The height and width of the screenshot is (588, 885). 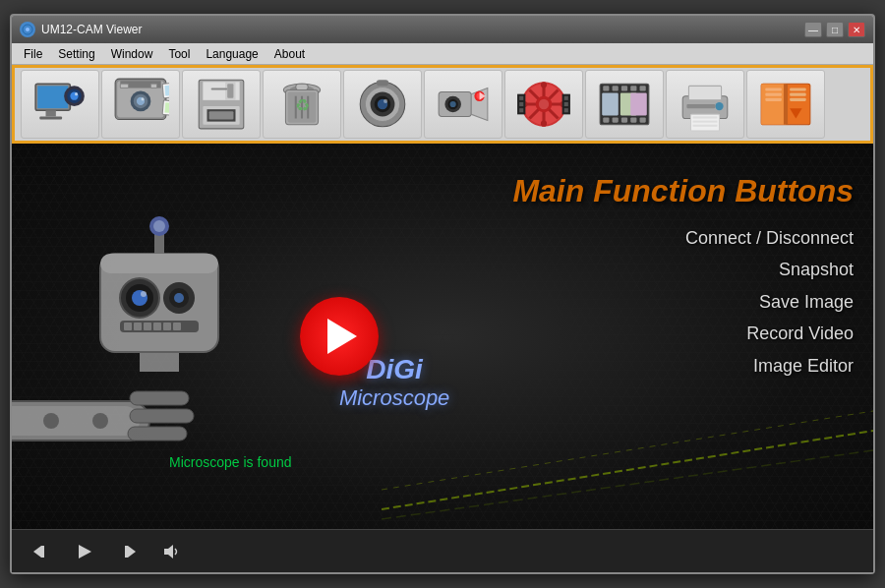 I want to click on snapshot-icon, so click(x=141, y=104).